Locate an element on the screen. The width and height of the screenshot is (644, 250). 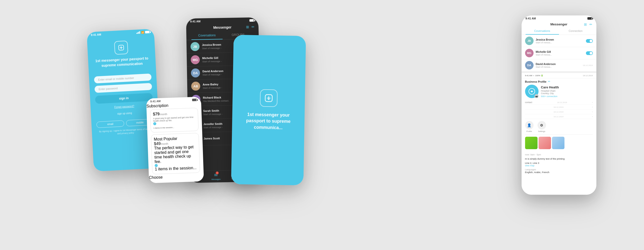
app-logo-box is located at coordinates (121, 48).